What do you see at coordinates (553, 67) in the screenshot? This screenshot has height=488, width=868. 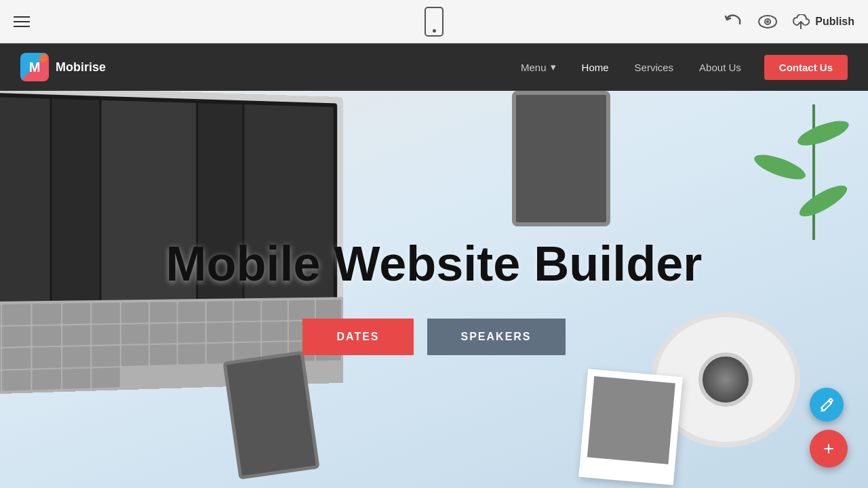 I see `chevron-down-icon: ▾` at bounding box center [553, 67].